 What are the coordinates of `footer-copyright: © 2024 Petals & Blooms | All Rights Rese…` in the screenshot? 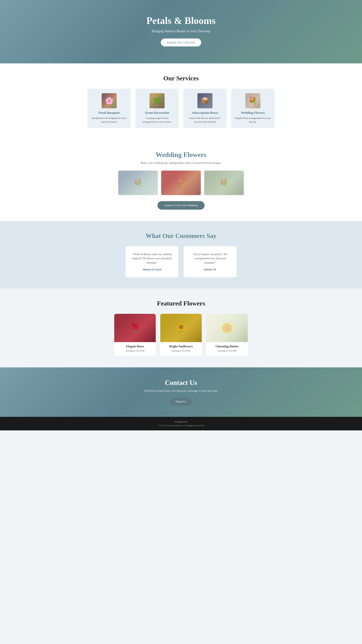 It's located at (181, 426).